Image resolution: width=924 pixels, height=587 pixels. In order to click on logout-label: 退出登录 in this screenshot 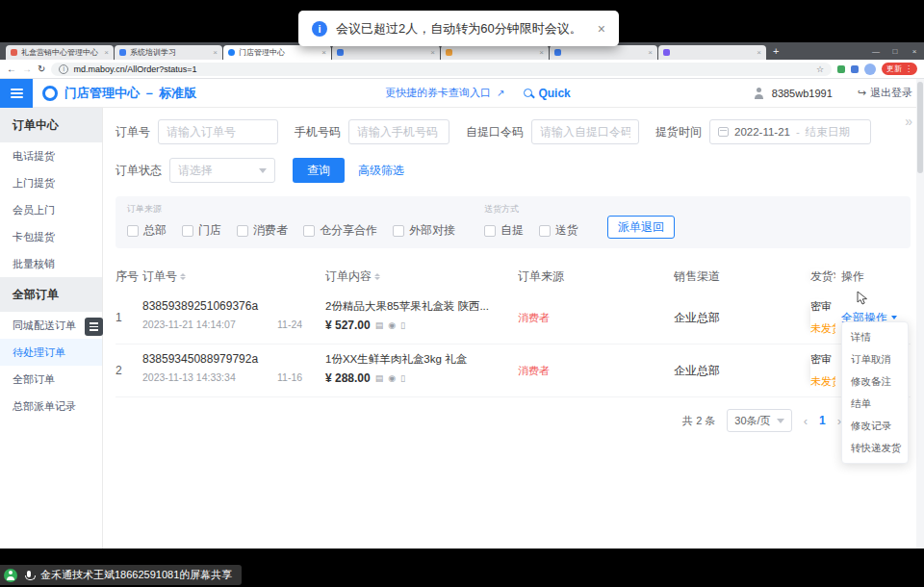, I will do `click(891, 92)`.